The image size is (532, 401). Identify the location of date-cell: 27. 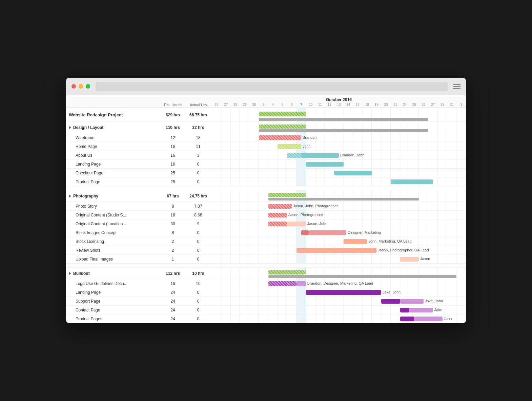
(226, 105).